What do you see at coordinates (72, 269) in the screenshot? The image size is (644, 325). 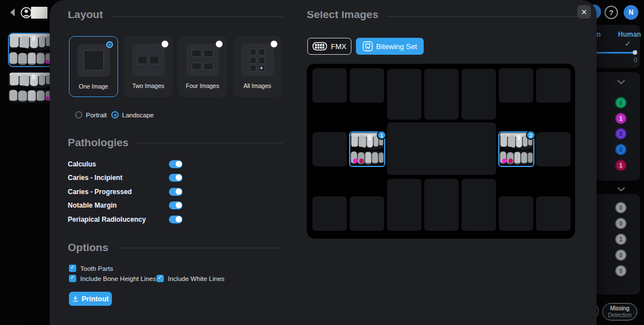 I see `tooth-parts-checkbox` at bounding box center [72, 269].